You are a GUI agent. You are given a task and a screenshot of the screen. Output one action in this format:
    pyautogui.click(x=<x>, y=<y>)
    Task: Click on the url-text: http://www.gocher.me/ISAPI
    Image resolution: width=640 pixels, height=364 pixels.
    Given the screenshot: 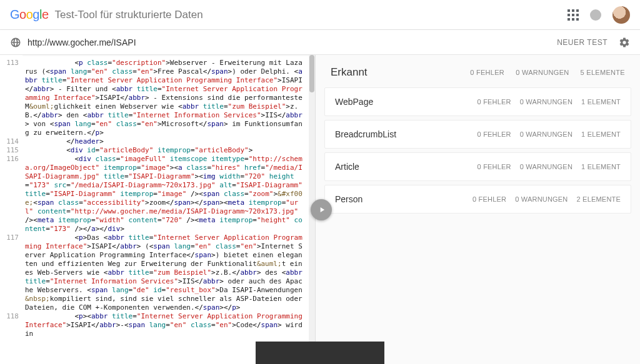 What is the action you would take?
    pyautogui.click(x=292, y=42)
    